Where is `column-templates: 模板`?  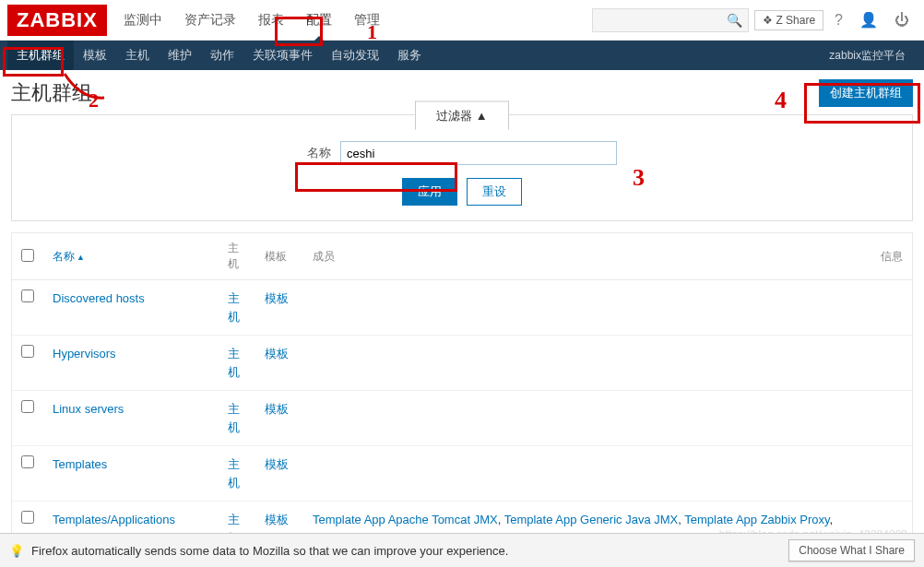
column-templates: 模板 is located at coordinates (279, 256).